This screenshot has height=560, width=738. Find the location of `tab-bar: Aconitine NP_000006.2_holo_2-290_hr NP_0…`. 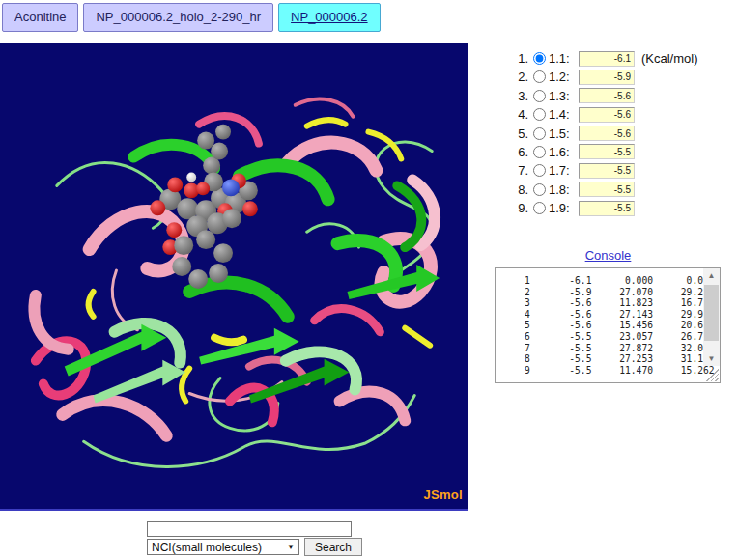

tab-bar: Aconitine NP_000006.2_holo_2-290_hr NP_0… is located at coordinates (191, 17).